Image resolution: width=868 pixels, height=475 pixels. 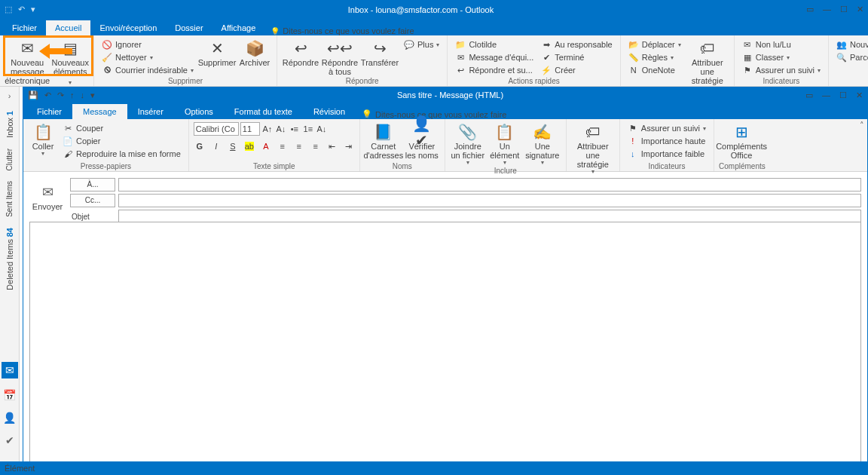 What do you see at coordinates (10, 259) in the screenshot?
I see `rail-deleted: Deleted Items 84` at bounding box center [10, 259].